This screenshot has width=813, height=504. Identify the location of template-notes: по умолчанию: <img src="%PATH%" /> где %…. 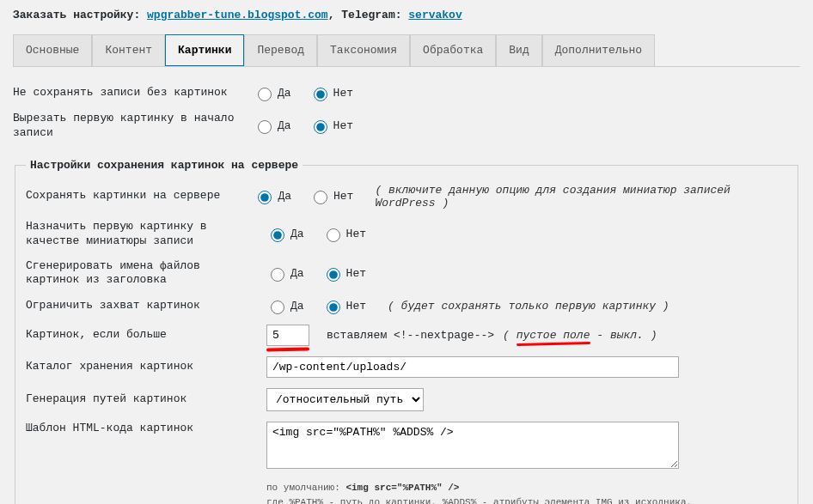
(527, 493).